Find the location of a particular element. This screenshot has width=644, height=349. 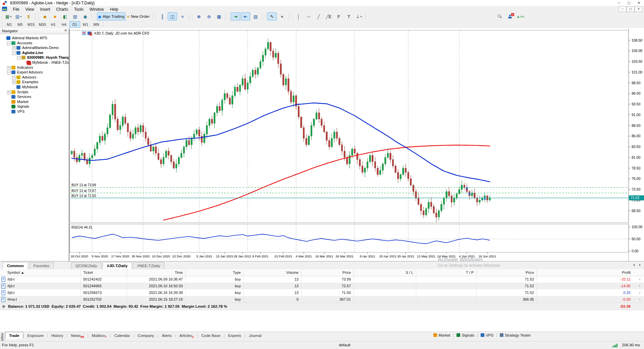

column-header-type: Type is located at coordinates (214, 272).